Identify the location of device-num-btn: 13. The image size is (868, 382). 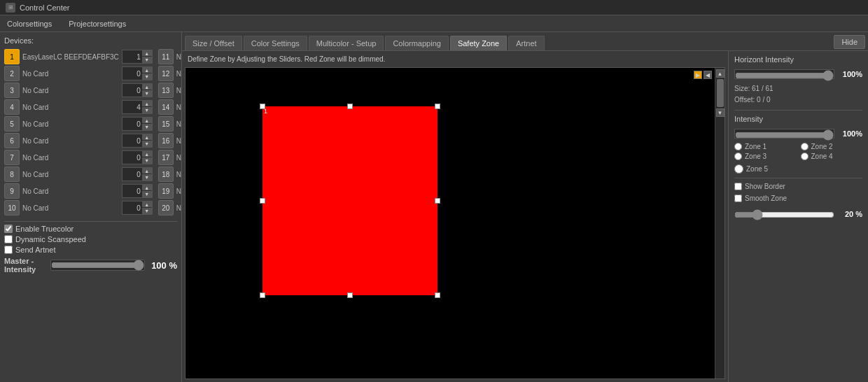
(166, 90).